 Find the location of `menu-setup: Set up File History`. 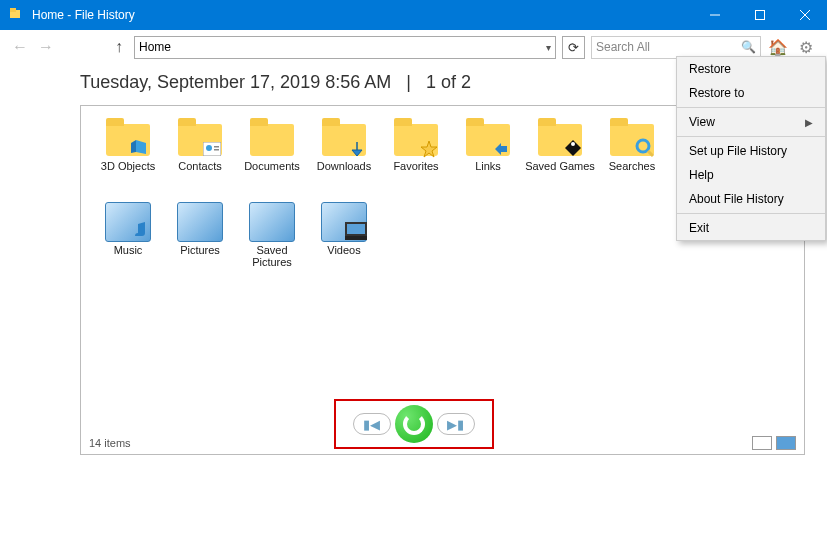

menu-setup: Set up File History is located at coordinates (751, 151).